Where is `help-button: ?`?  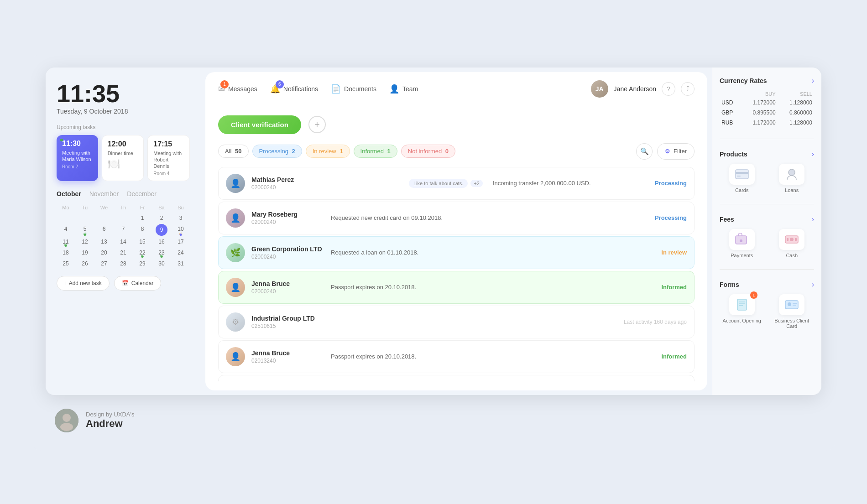
help-button: ? is located at coordinates (669, 89).